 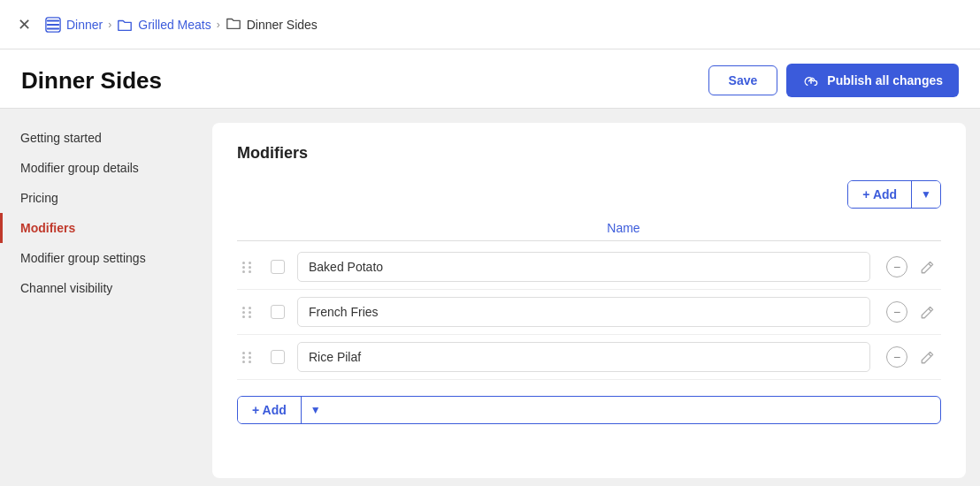 What do you see at coordinates (490, 80) in the screenshot?
I see `page-header: Dinner Sides Save Publish all changes` at bounding box center [490, 80].